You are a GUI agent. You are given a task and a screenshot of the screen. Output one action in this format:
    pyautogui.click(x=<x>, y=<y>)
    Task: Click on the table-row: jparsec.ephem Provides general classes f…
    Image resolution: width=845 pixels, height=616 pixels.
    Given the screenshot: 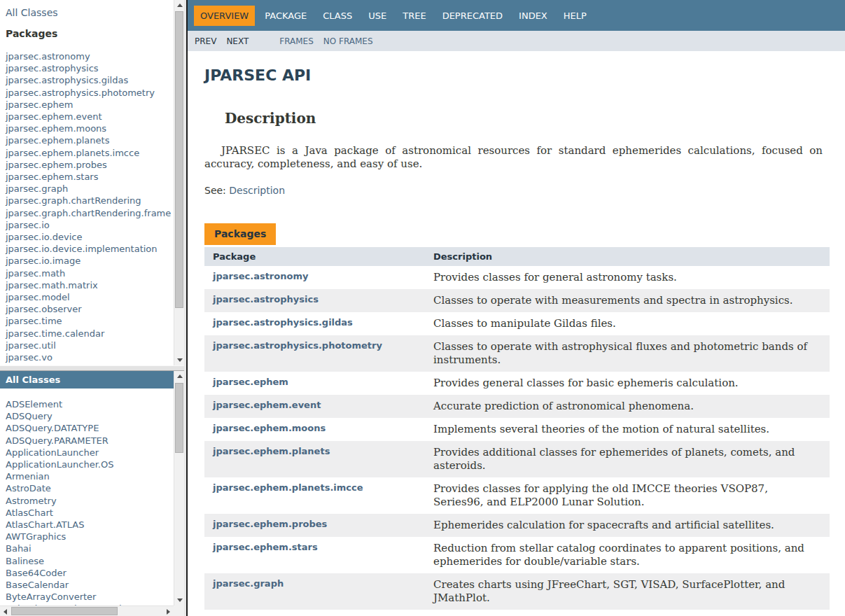 What is the action you would take?
    pyautogui.click(x=517, y=384)
    